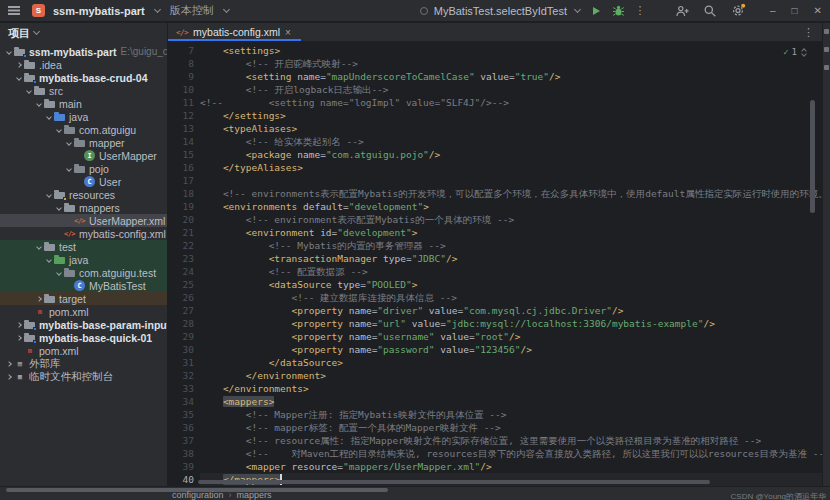  I want to click on code-line-34: <mappers>, so click(511, 402).